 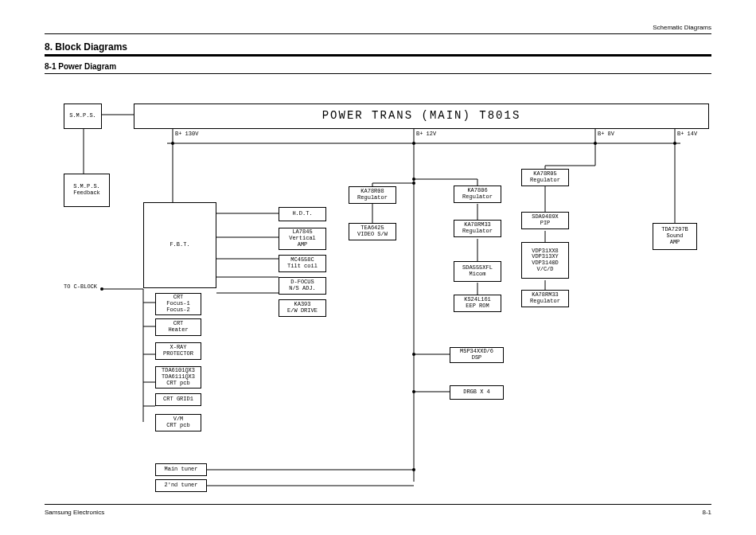 I want to click on ka393-box: KA393 E/W DRIVE, so click(x=302, y=308).